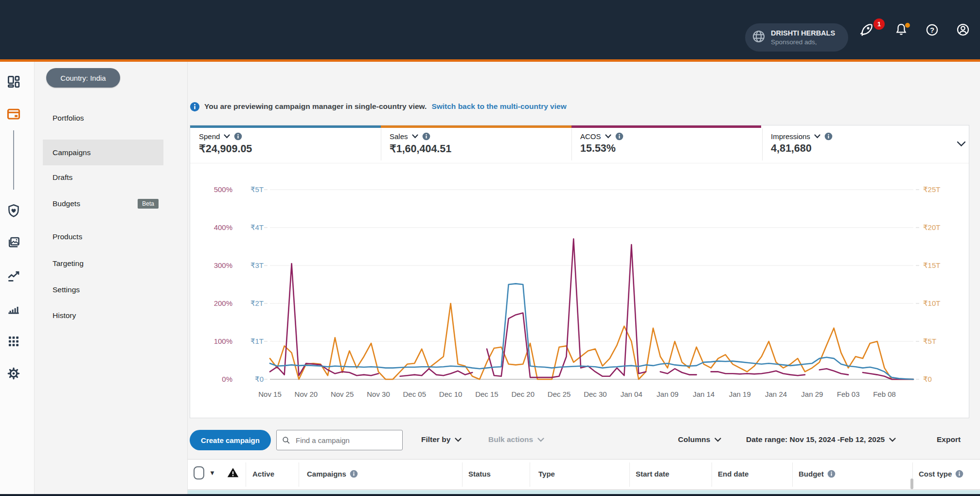 The width and height of the screenshot is (980, 496). Describe the element at coordinates (223, 190) in the screenshot. I see `svg-text: 500%` at that location.